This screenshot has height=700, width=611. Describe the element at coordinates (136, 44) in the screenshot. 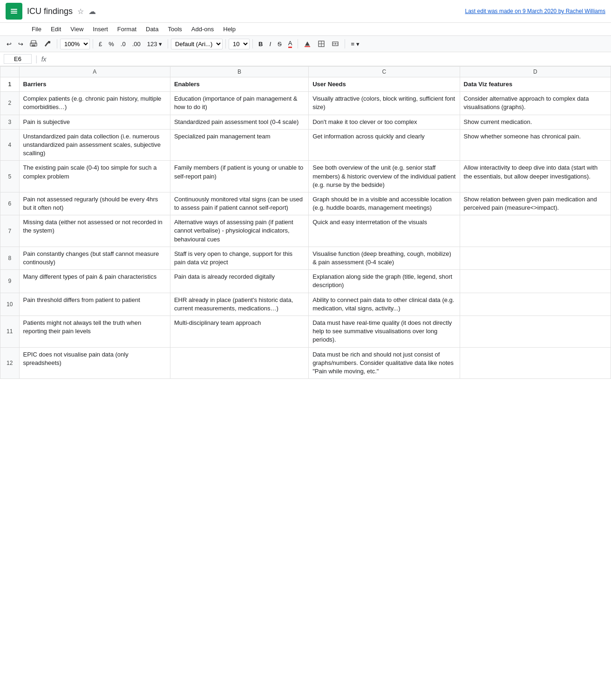

I see `decimal-more-button: .00` at that location.